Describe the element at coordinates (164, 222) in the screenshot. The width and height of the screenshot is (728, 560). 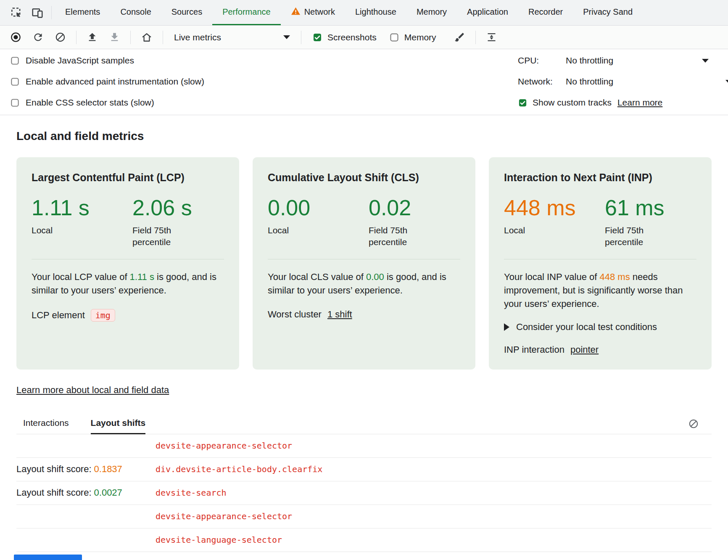
I see `field-value-block: 2.06 s Field 75th percentile` at that location.